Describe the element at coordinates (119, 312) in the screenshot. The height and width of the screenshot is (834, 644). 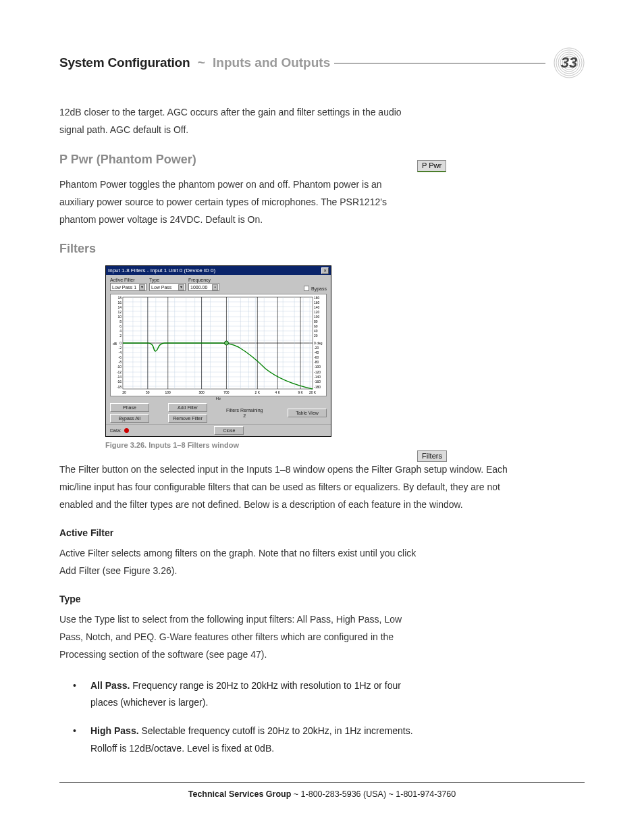
I see `svg-text: 12` at that location.